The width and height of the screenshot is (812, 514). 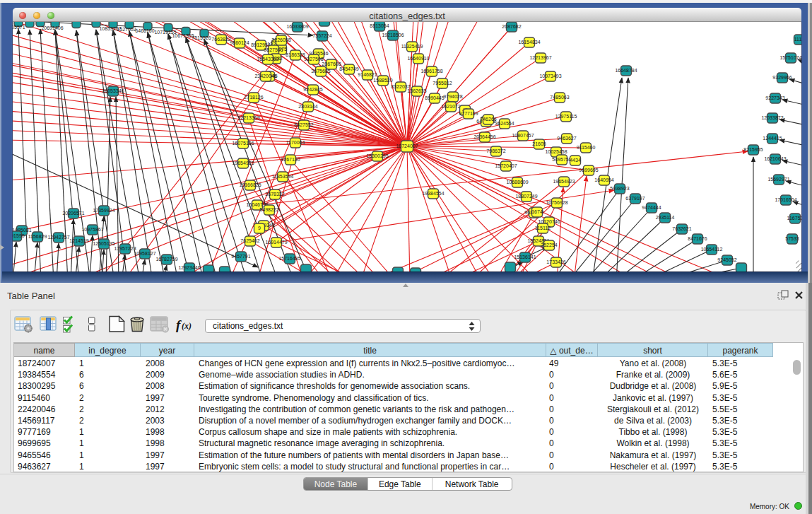 What do you see at coordinates (52, 28) in the screenshot?
I see `svg-text: 20691406` at bounding box center [52, 28].